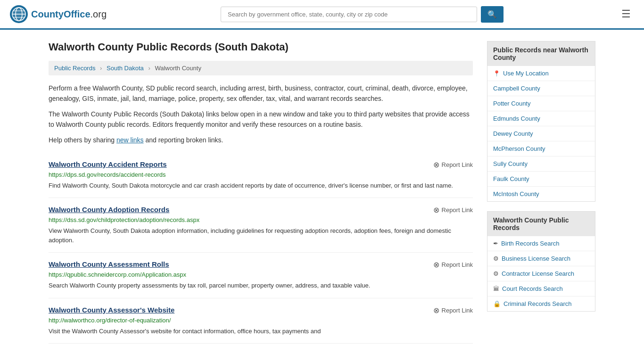 The image size is (644, 362). I want to click on location-icon: 📍, so click(497, 74).